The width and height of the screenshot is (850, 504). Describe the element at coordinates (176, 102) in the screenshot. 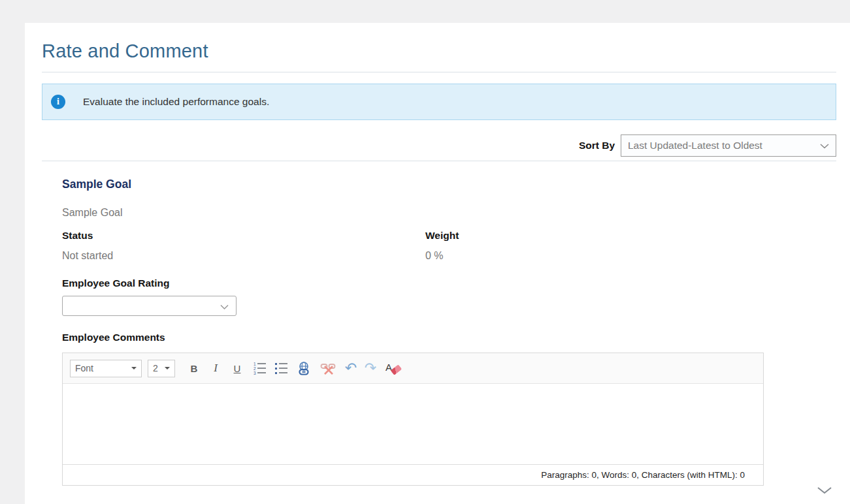

I see `banner-message: Evaluate the included performance goals.` at that location.